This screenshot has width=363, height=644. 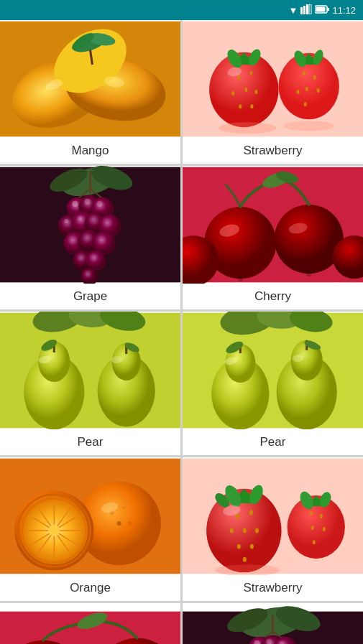 I want to click on fruit-card-cherry: Cherry, so click(x=273, y=238).